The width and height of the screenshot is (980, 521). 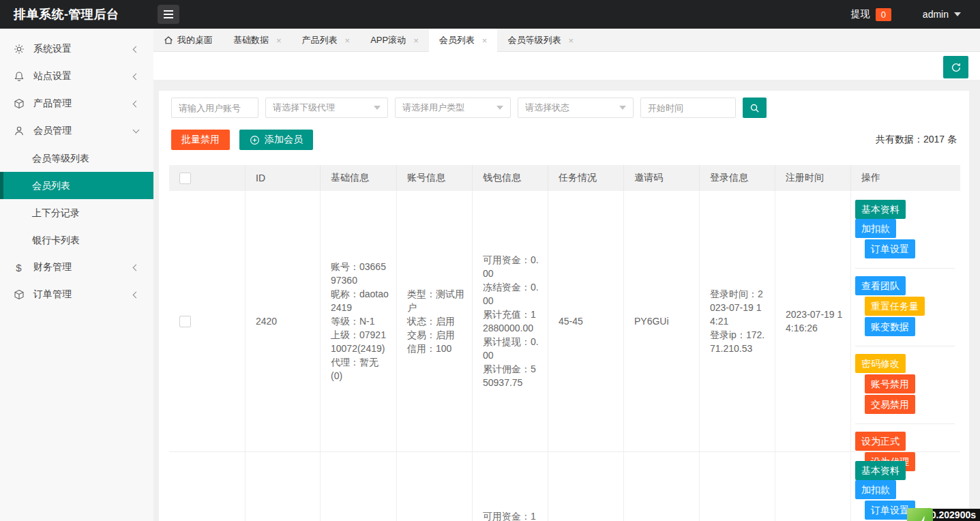 What do you see at coordinates (76, 49) in the screenshot?
I see `sidebar-item-system-settings: 系统设置` at bounding box center [76, 49].